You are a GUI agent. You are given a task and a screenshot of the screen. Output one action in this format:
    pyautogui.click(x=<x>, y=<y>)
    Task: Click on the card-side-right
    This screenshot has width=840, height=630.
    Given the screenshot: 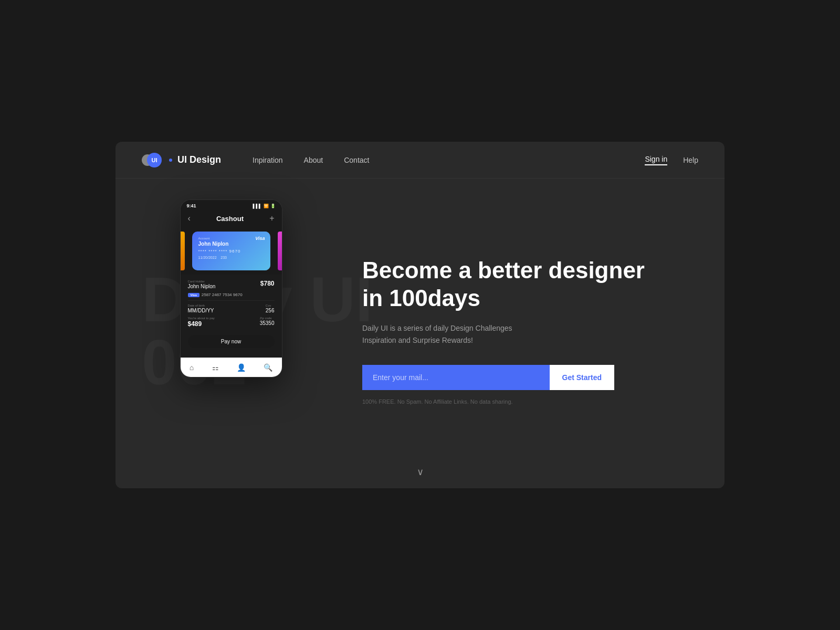 What is the action you would take?
    pyautogui.click(x=280, y=251)
    